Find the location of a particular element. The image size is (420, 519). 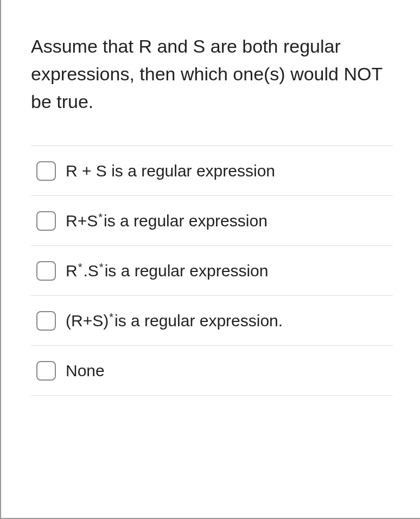

option-row: R*.S* is a regular expression is located at coordinates (212, 271).